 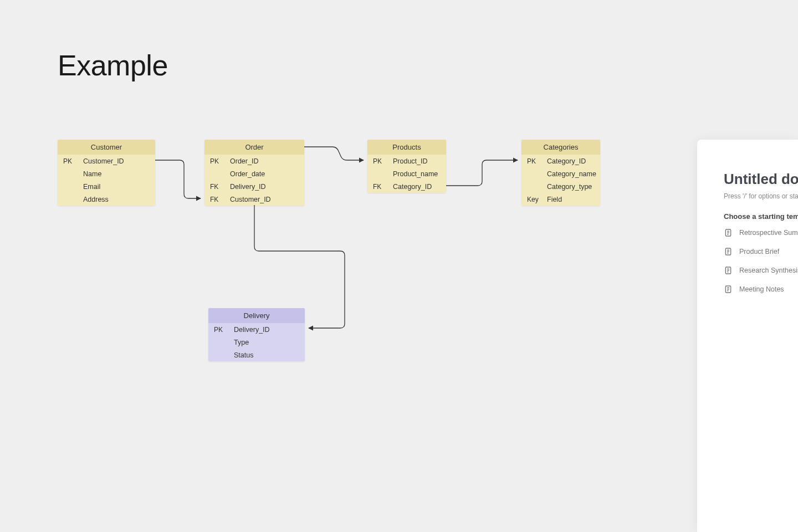 I want to click on entity-order-header: Order, so click(x=254, y=147).